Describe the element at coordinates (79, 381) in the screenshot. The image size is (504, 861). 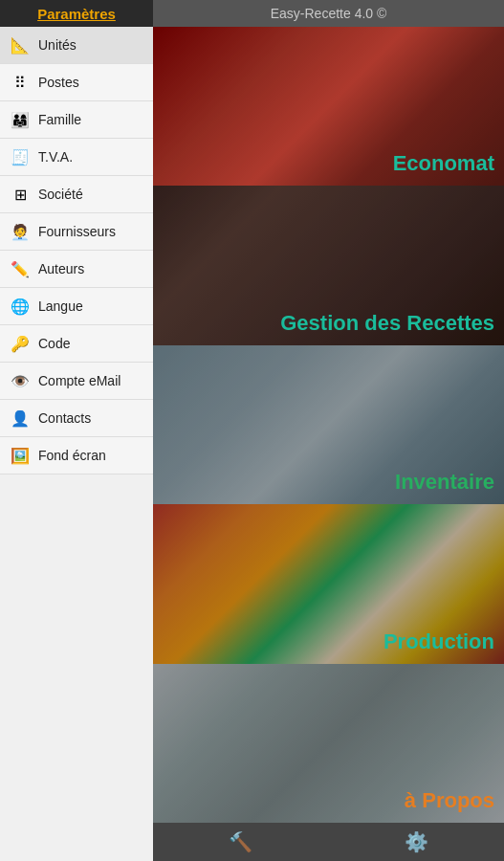
I see `sidebar-label-compte-email: Compte eMail` at that location.